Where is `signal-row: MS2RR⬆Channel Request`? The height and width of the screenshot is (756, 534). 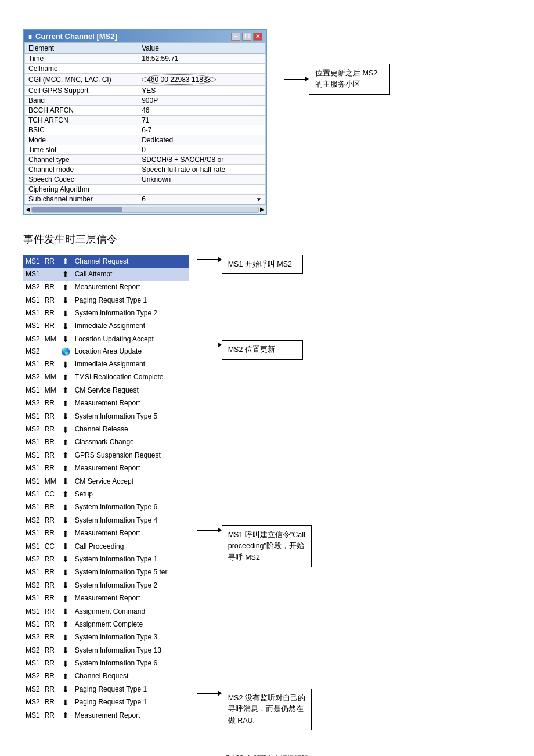 signal-row: MS2RR⬆Channel Request is located at coordinates (106, 676).